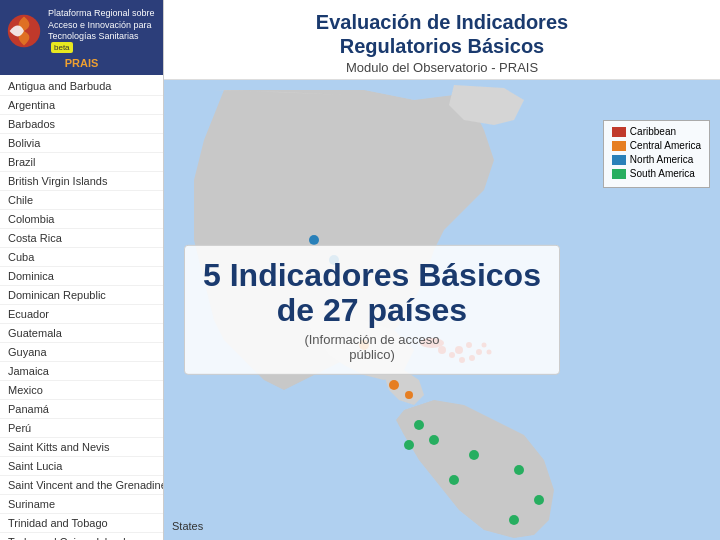  Describe the element at coordinates (653, 132) in the screenshot. I see `legend-label: Caribbean` at that location.